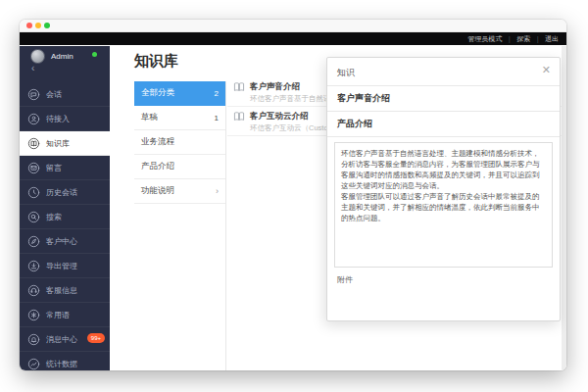  What do you see at coordinates (33, 316) in the screenshot?
I see `asterisk-icon` at bounding box center [33, 316].